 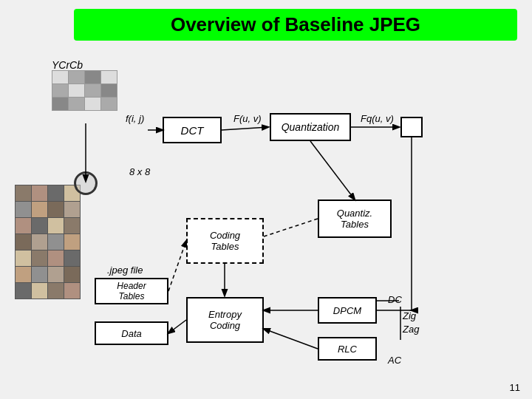 I want to click on header-tables-box: Header Tables, so click(x=132, y=291).